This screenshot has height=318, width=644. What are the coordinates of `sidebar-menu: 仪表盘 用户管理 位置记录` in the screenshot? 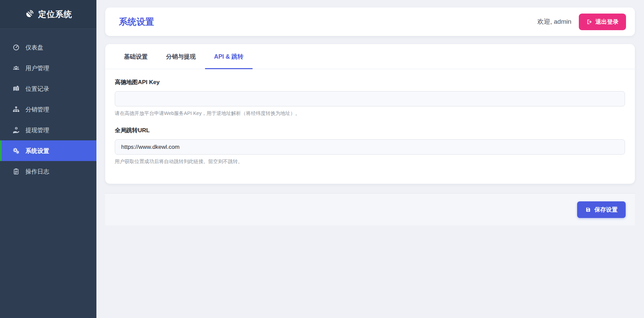 It's located at (48, 105).